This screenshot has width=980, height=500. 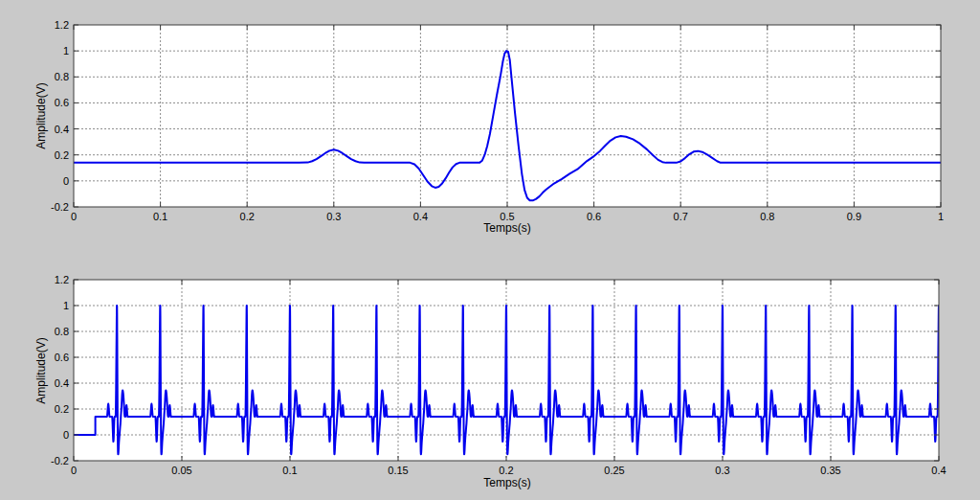 I want to click on x-tick-label: 0.4, so click(x=938, y=470).